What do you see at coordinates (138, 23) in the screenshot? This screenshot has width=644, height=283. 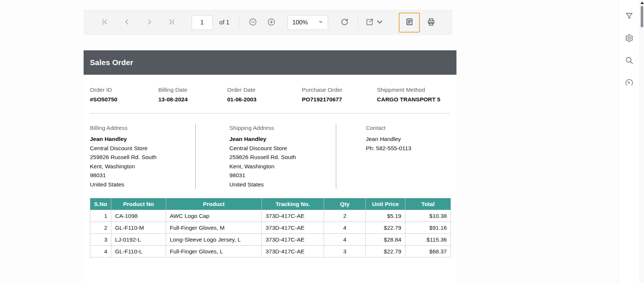 I see `page-nav-group` at bounding box center [138, 23].